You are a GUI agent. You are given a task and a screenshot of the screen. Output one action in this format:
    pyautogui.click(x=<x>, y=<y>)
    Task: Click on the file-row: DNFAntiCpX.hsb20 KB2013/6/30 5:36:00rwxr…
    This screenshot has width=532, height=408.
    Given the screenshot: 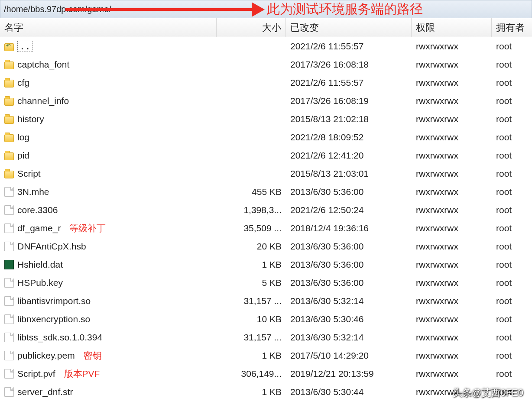 What is the action you would take?
    pyautogui.click(x=266, y=246)
    